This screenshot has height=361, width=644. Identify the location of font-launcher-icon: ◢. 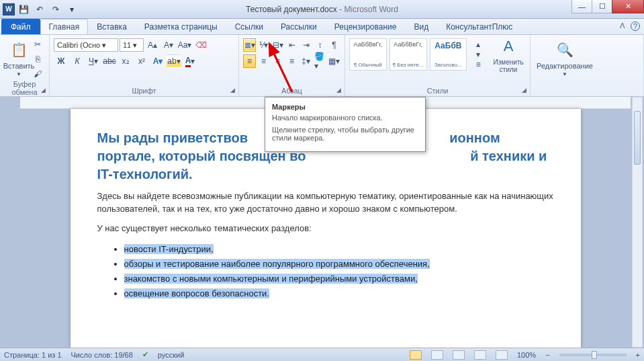
(232, 90).